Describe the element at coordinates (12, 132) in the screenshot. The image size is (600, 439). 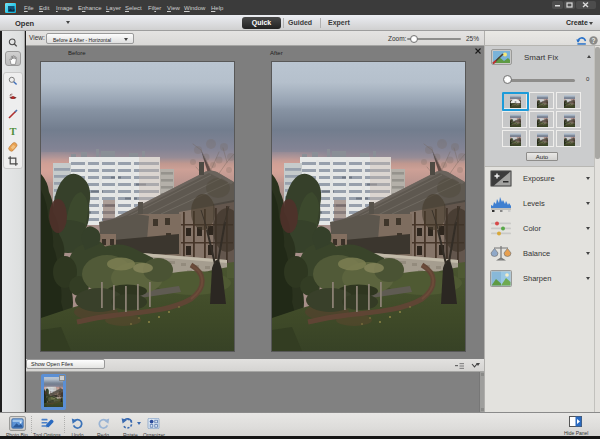
I see `svg-text: T` at that location.